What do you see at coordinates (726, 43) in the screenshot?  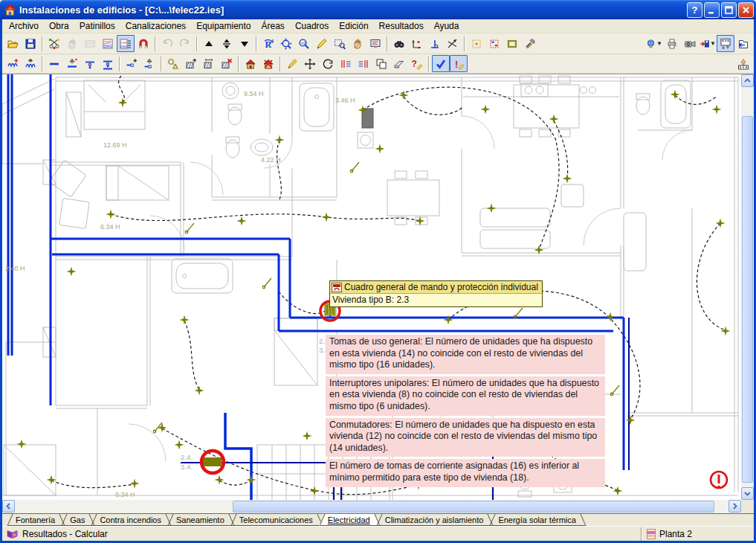 I see `view-options-button` at bounding box center [726, 43].